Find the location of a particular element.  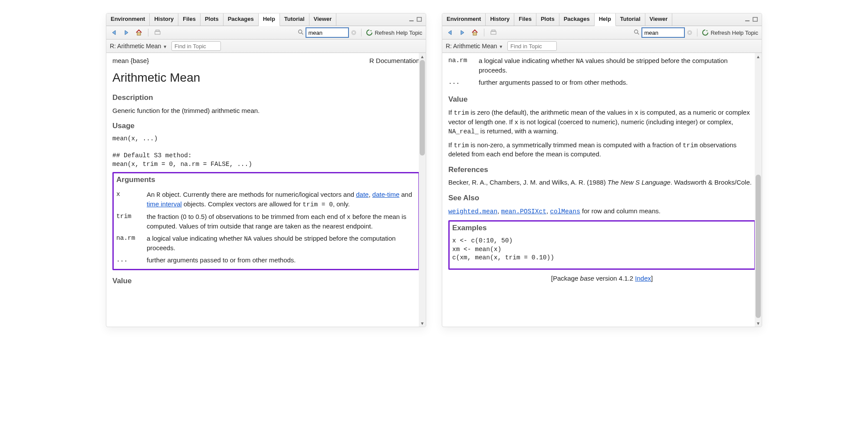

arg-name: ... is located at coordinates (464, 83).